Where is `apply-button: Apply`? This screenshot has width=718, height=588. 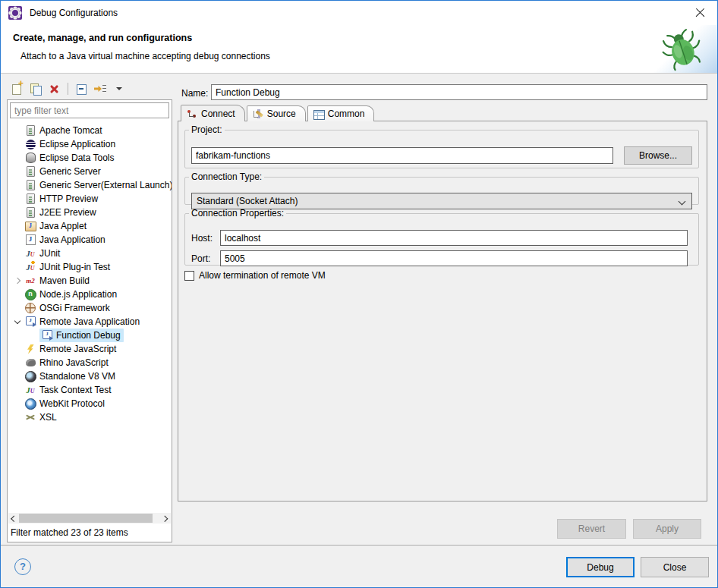 apply-button: Apply is located at coordinates (667, 529).